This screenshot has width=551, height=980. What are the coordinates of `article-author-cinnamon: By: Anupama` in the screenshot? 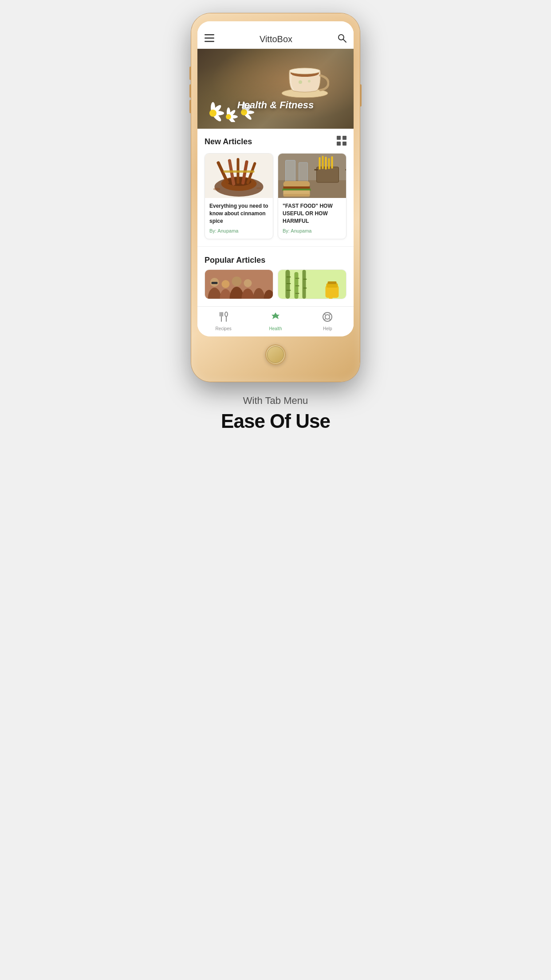 It's located at (239, 231).